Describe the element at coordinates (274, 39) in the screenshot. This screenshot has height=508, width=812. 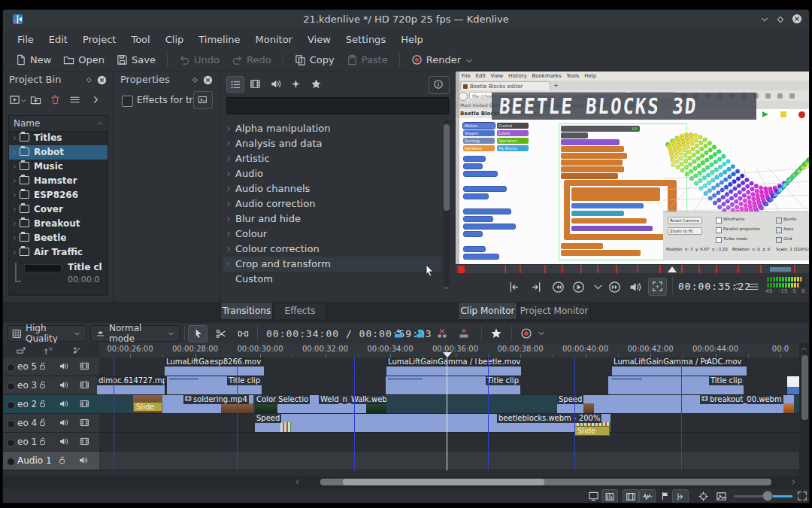
I see `menu-monitor: Monitor` at that location.